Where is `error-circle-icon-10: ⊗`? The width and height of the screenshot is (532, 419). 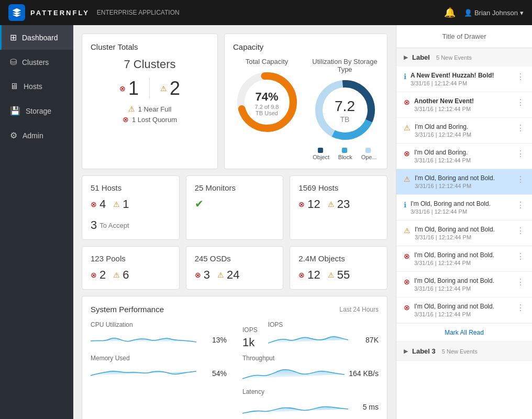
error-circle-icon-10: ⊗ is located at coordinates (407, 307).